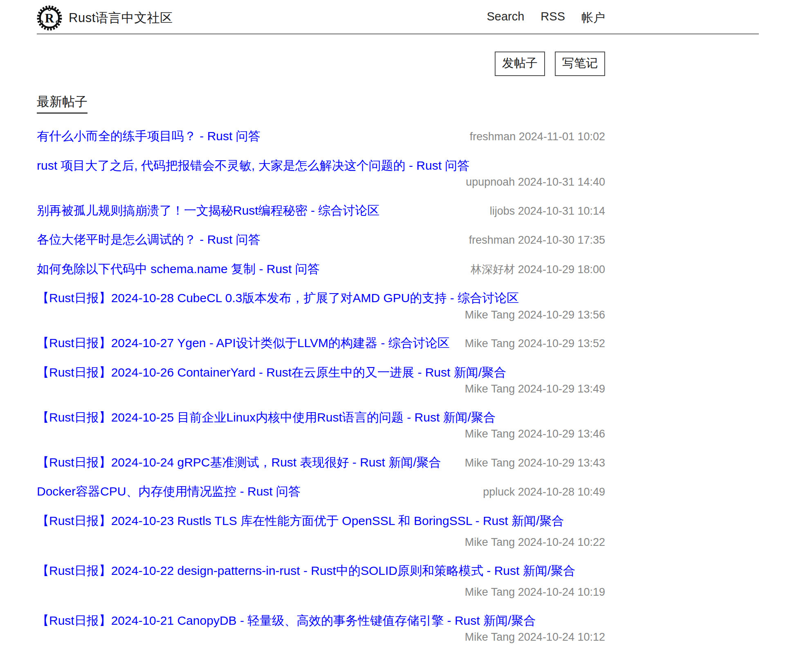  I want to click on post-row: 【Rust日报】2024-10-26 ContainerYard - Rust在…, so click(321, 380).